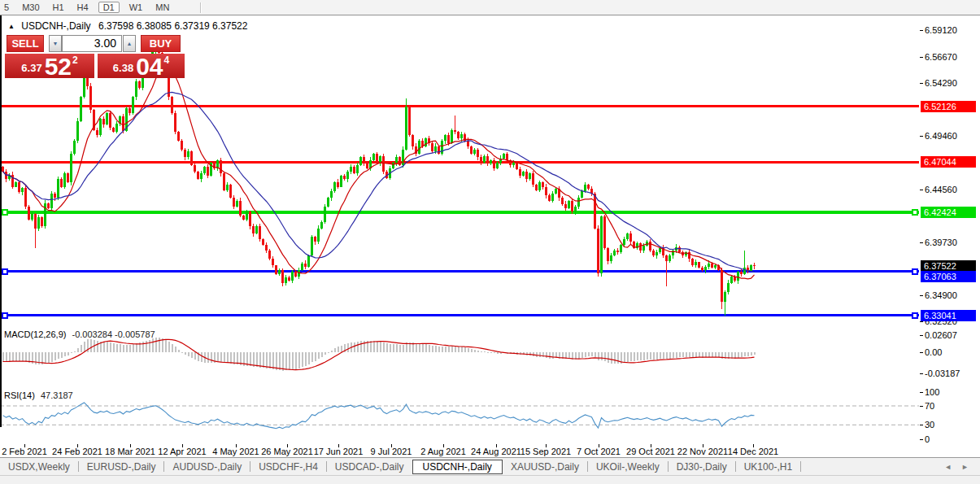 The width and height of the screenshot is (980, 484). Describe the element at coordinates (236, 451) in the screenshot. I see `date-label: 4 May 2021` at that location.